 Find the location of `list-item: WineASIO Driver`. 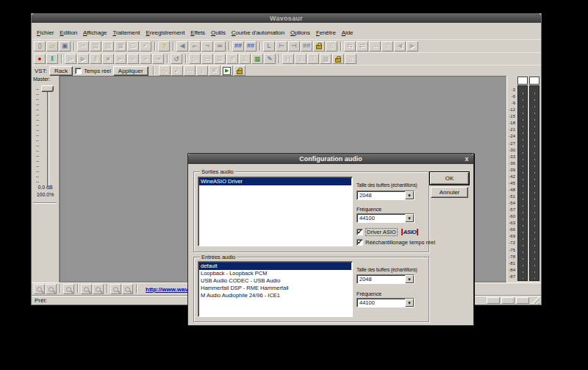

list-item: WineASIO Driver is located at coordinates (275, 182).